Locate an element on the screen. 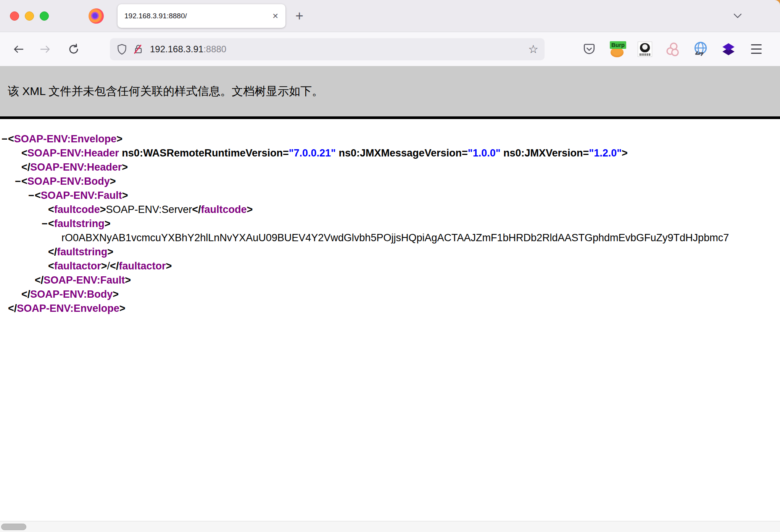 The image size is (780, 532). xml-val: "1.2.0" is located at coordinates (605, 153).